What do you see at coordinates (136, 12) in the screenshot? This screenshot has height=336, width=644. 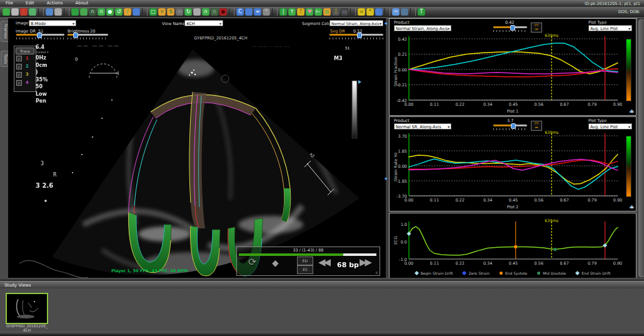 I see `database-icon` at bounding box center [136, 12].